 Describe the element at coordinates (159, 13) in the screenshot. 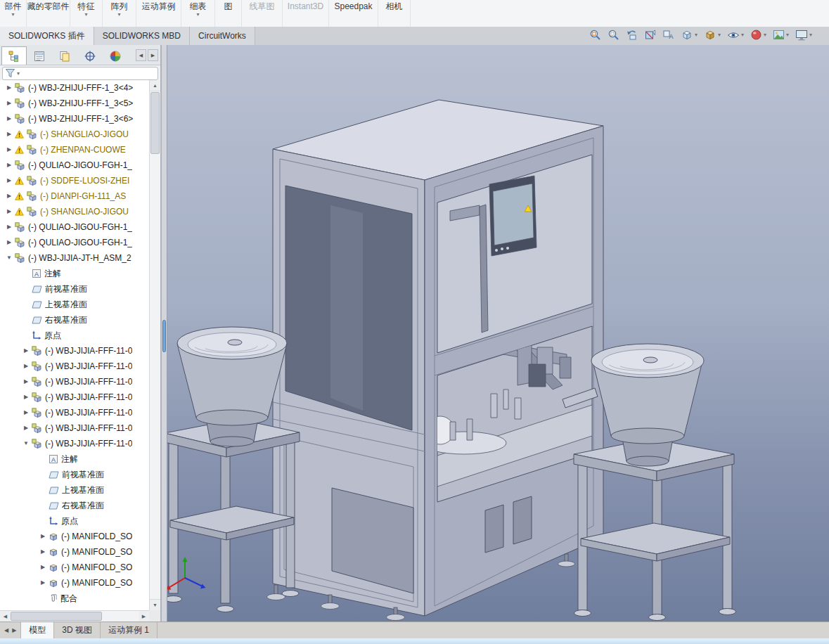

I see `ribbon-button-5: 运动算例` at that location.